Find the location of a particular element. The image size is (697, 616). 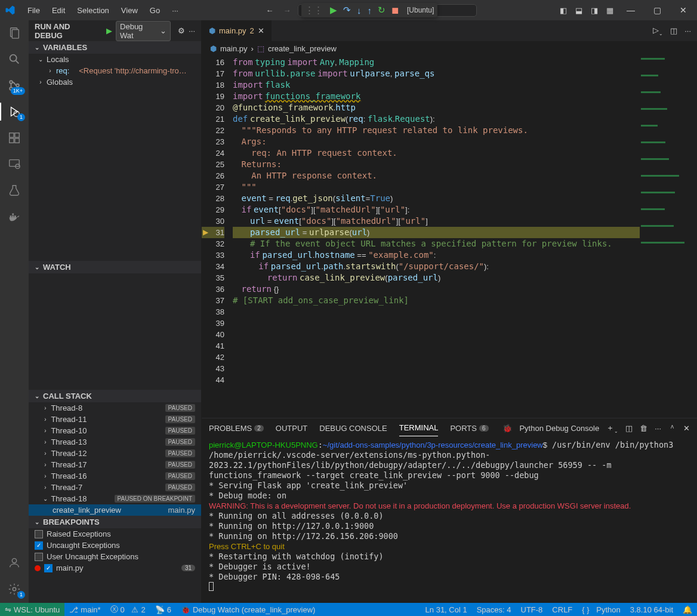

section-variables: ⌄VARIABLES is located at coordinates (115, 48).